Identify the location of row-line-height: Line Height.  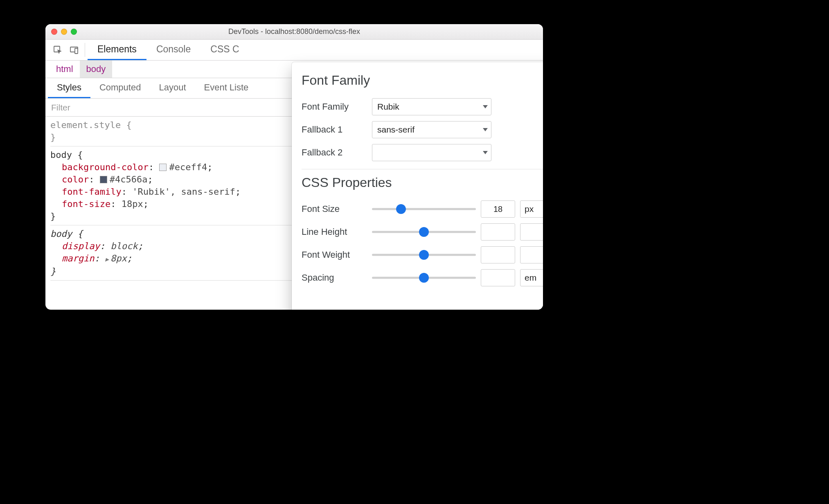
(422, 232).